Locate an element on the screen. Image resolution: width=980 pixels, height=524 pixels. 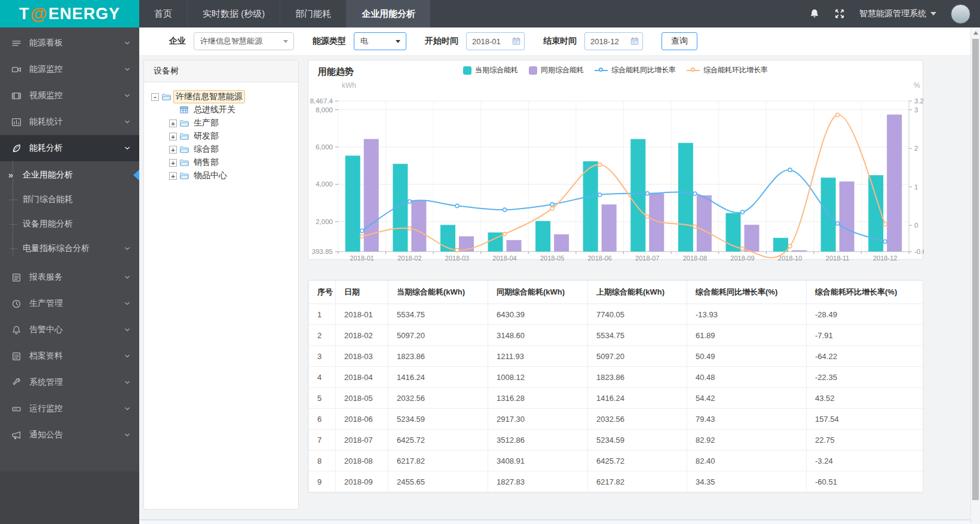
tree-node-label: 许继信息智慧能源 is located at coordinates (209, 97).